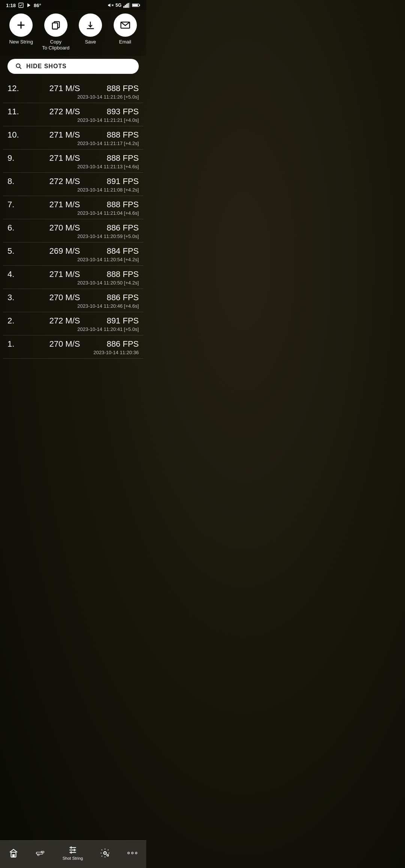  I want to click on shot-number: 5., so click(16, 251).